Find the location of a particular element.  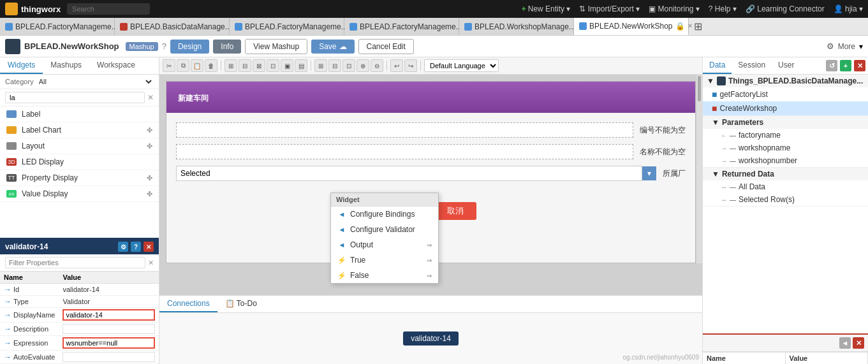

bottom-back-icon: ◄ is located at coordinates (845, 343).